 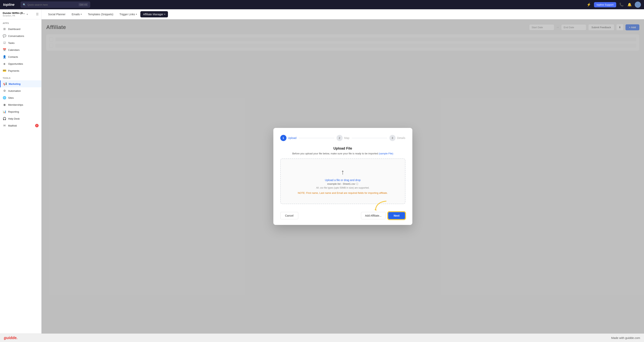 What do you see at coordinates (14, 91) in the screenshot?
I see `sidebar-item-label: Automation` at bounding box center [14, 91].